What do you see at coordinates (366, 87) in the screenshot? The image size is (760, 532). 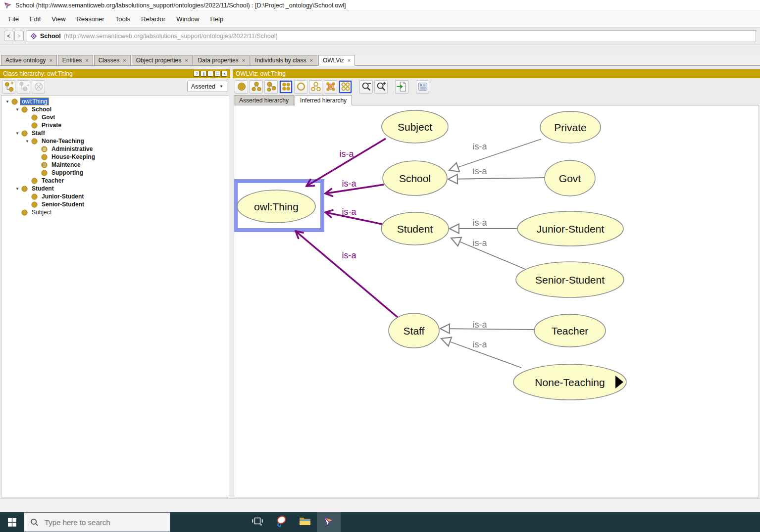 I see `zoom-out-button` at bounding box center [366, 87].